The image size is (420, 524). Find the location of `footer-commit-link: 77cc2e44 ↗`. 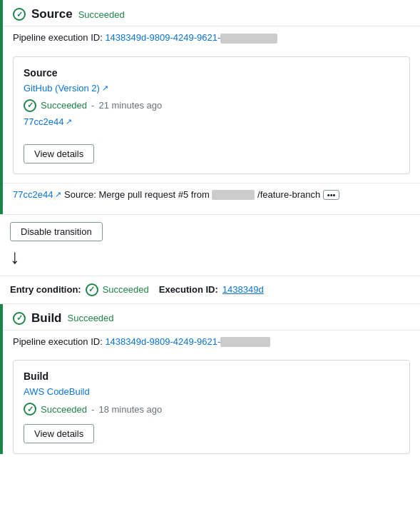

footer-commit-link: 77cc2e44 ↗ is located at coordinates (37, 194).